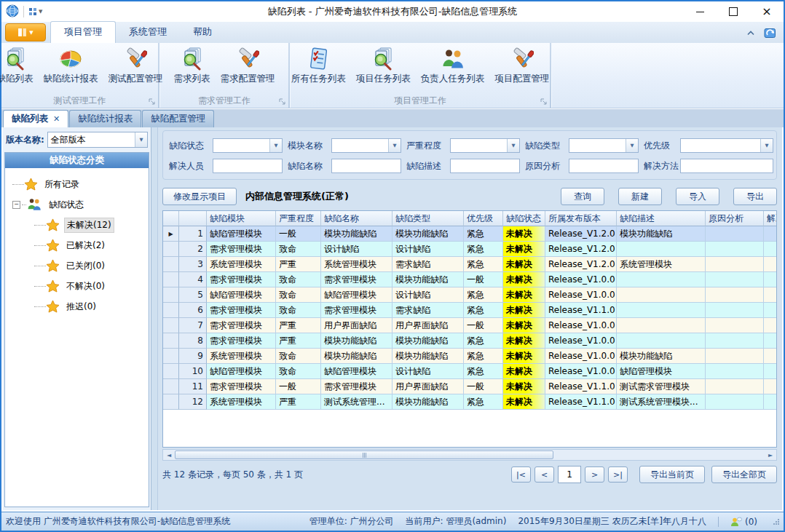 This screenshot has width=785, height=532. What do you see at coordinates (470, 455) in the screenshot?
I see `horizontal-scrollbar: ◄ ►` at bounding box center [470, 455].